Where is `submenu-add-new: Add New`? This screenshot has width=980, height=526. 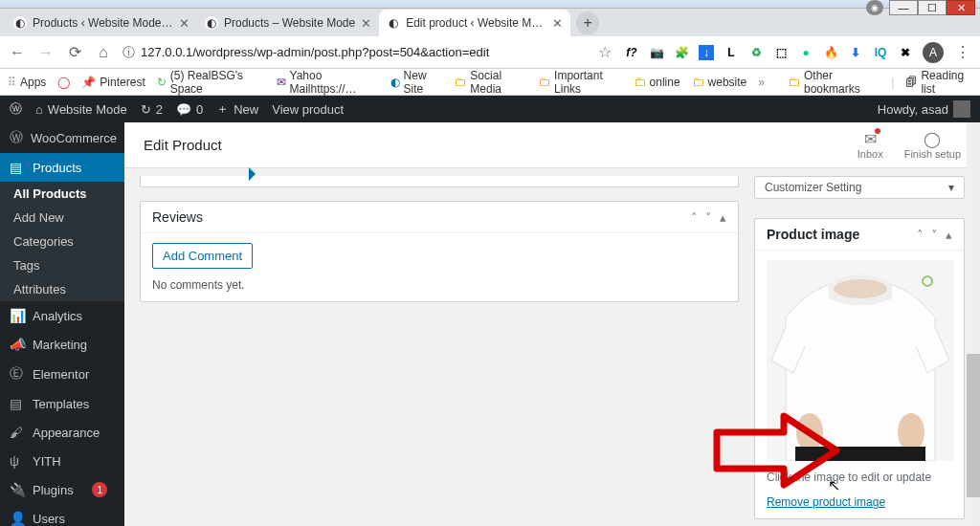 submenu-add-new: Add New is located at coordinates (62, 218).